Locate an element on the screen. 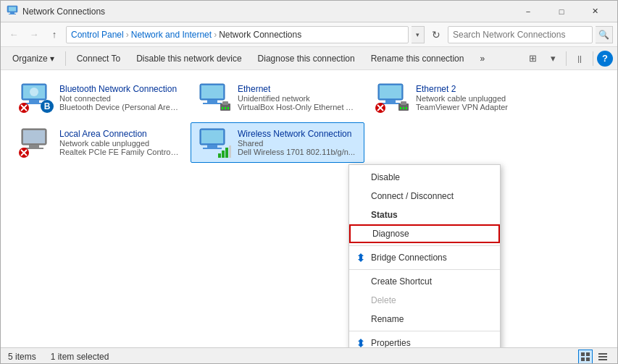 The width and height of the screenshot is (618, 364). details-view-button is located at coordinates (603, 357).